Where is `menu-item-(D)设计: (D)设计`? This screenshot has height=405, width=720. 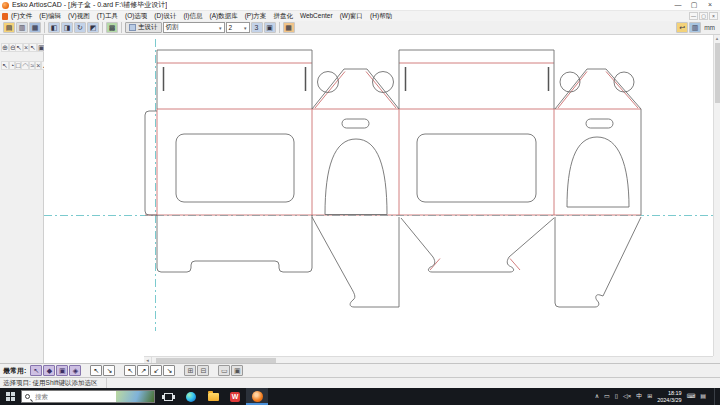 menu-item-(D)设计: (D)设计 is located at coordinates (165, 16).